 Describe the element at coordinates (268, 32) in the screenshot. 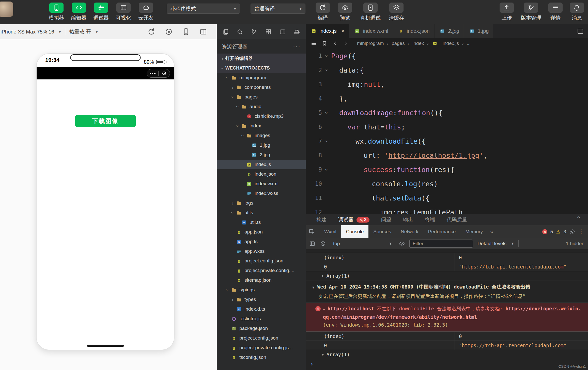

I see `extensions-icon` at that location.